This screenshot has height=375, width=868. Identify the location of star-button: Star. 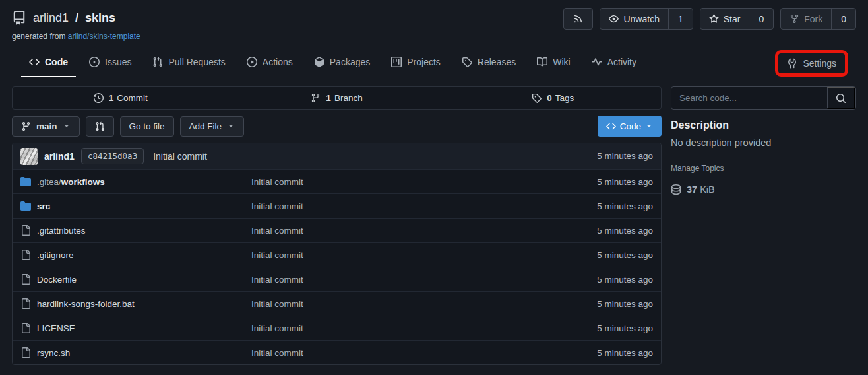
(725, 18).